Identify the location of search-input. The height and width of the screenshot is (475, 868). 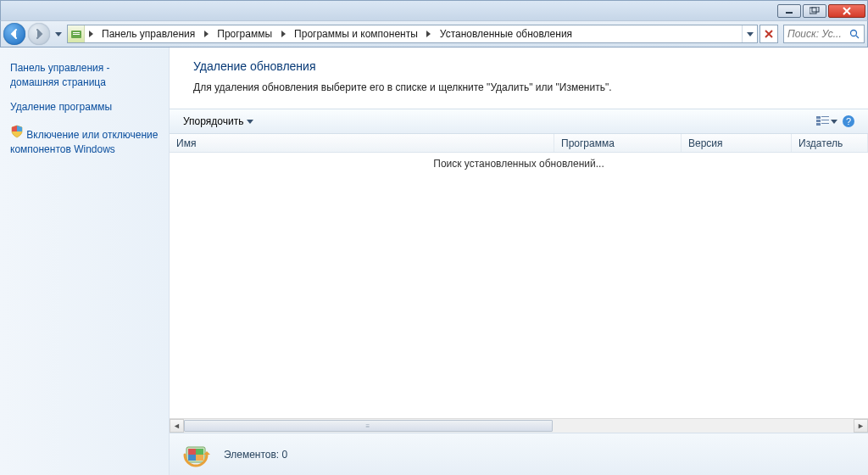
(818, 34).